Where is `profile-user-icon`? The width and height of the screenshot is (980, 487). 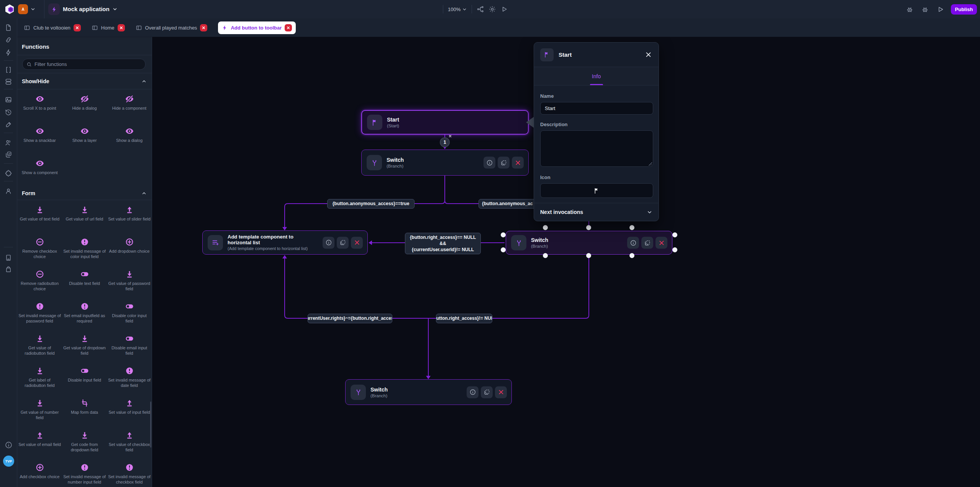
profile-user-icon is located at coordinates (8, 191).